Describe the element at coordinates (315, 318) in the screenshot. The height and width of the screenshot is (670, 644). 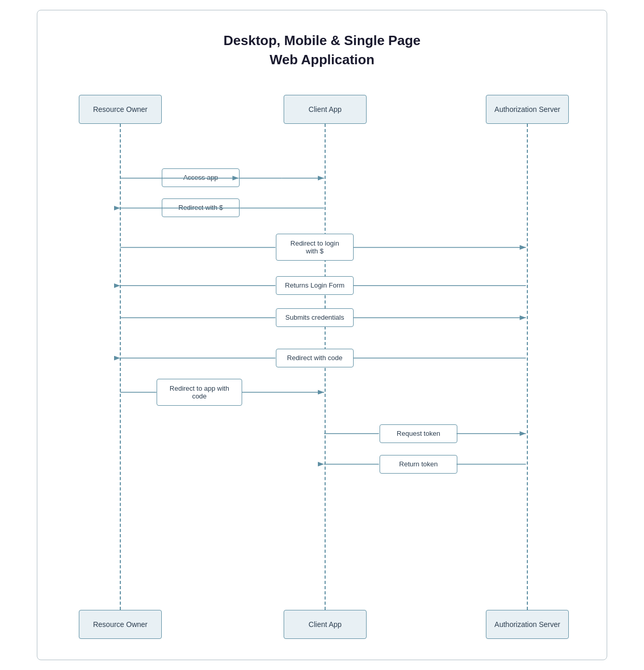
I see `msg-submits-credentials: Submits credentials` at that location.